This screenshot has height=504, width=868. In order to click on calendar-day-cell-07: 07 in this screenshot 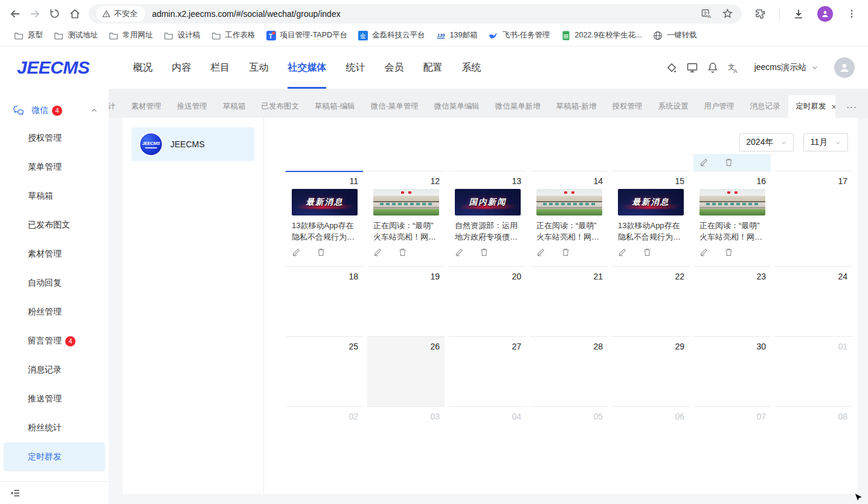, I will do `click(732, 450)`.